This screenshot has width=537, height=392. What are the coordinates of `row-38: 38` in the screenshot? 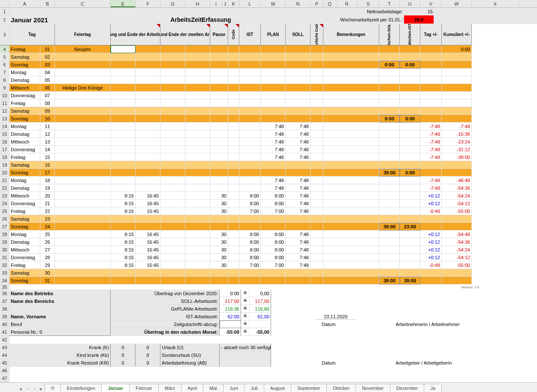 It's located at (5, 309).